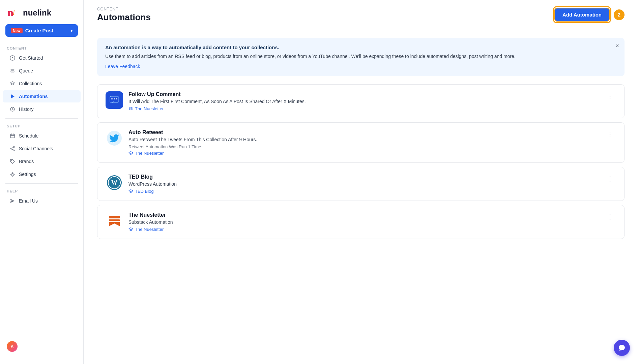 This screenshot has width=638, height=364. Describe the element at coordinates (12, 96) in the screenshot. I see `play-icon` at that location.